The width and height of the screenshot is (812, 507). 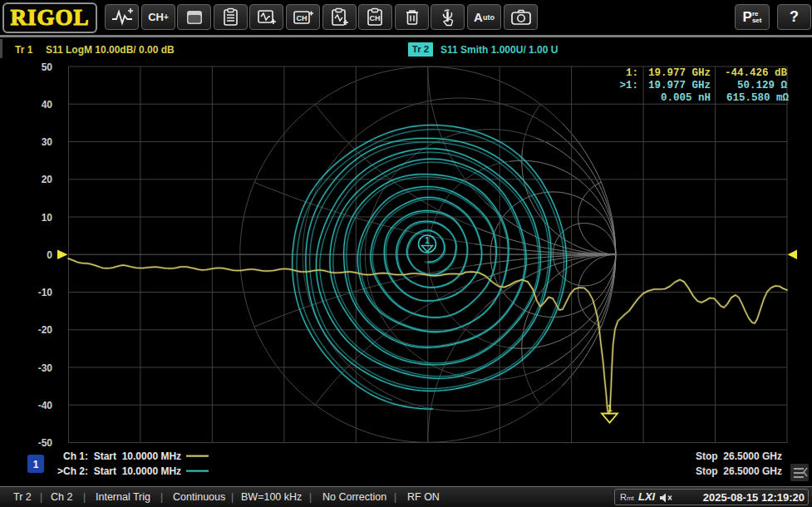 What do you see at coordinates (46, 406) in the screenshot?
I see `svg-text: -40` at bounding box center [46, 406].